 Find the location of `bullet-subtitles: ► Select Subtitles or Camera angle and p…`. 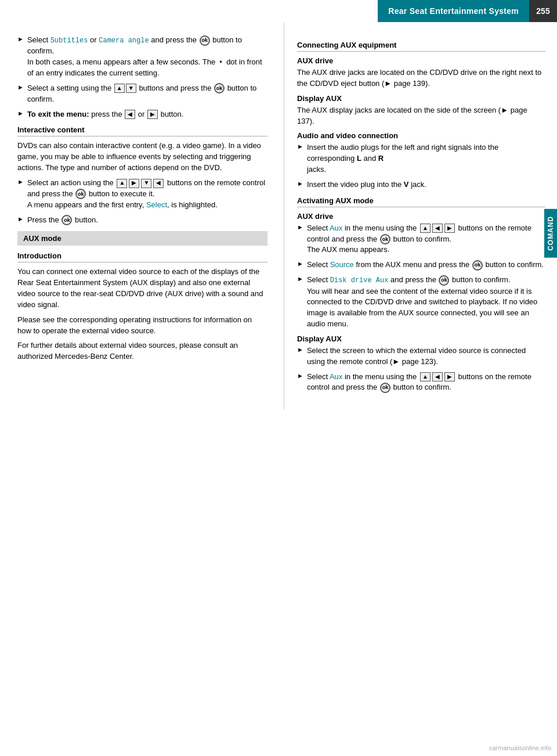

bullet-subtitles: ► Select Subtitles or Camera angle and p… is located at coordinates (143, 57).